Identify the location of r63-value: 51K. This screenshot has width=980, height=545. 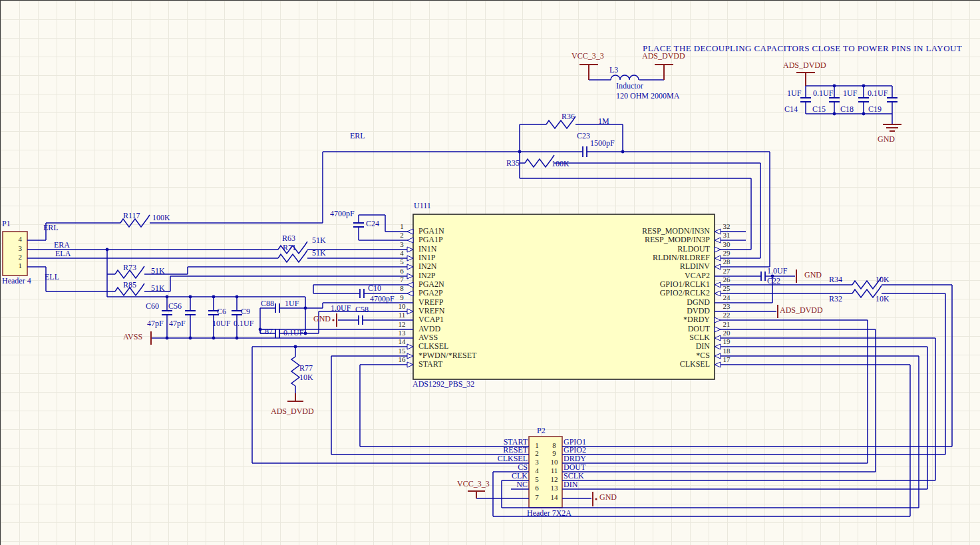
(319, 241).